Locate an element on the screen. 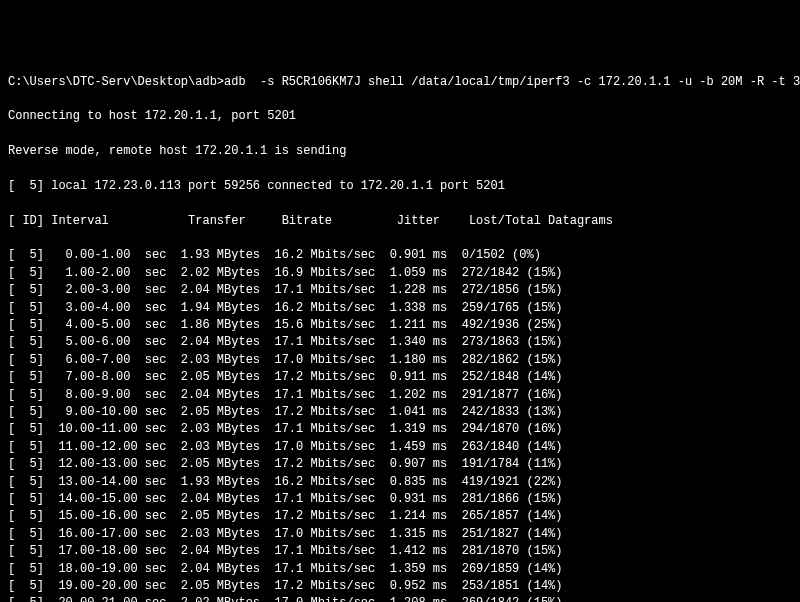 Image resolution: width=800 pixels, height=602 pixels. interval-row: [ 5] 11.00-12.00 sec 2.03 MBytes 17.0 Mb… is located at coordinates (400, 448).